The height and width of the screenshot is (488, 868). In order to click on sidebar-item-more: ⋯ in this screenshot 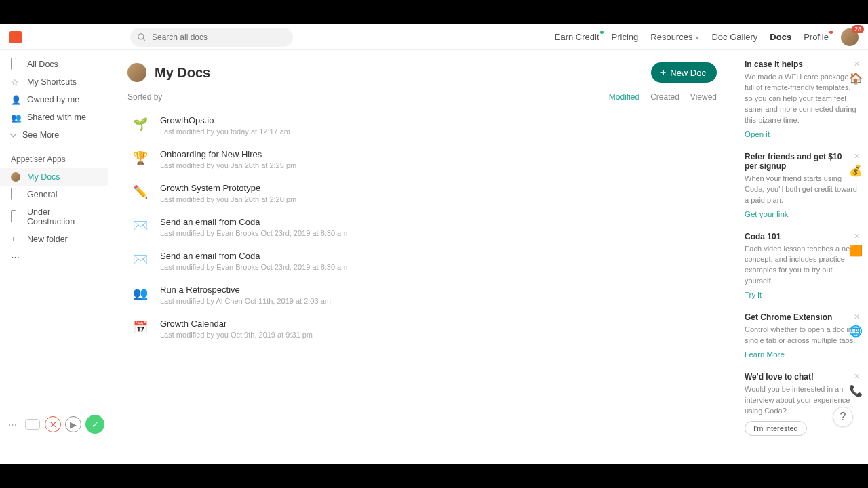, I will do `click(54, 258)`.